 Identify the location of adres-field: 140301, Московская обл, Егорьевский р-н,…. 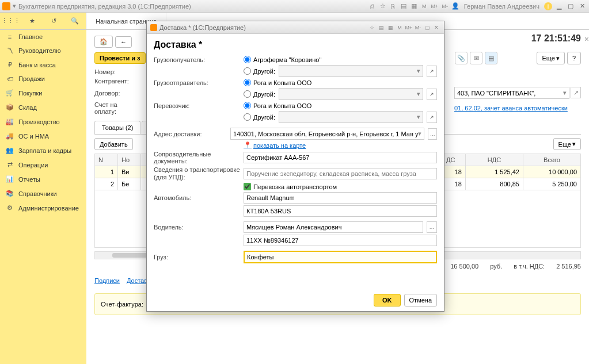
(327, 133).